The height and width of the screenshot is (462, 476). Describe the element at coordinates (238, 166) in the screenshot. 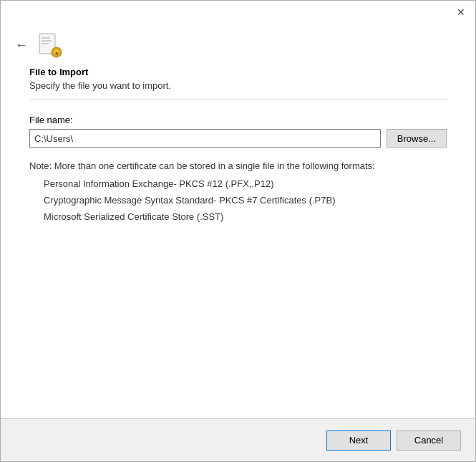

I see `note-text: Note: More than one certificate can be s…` at that location.